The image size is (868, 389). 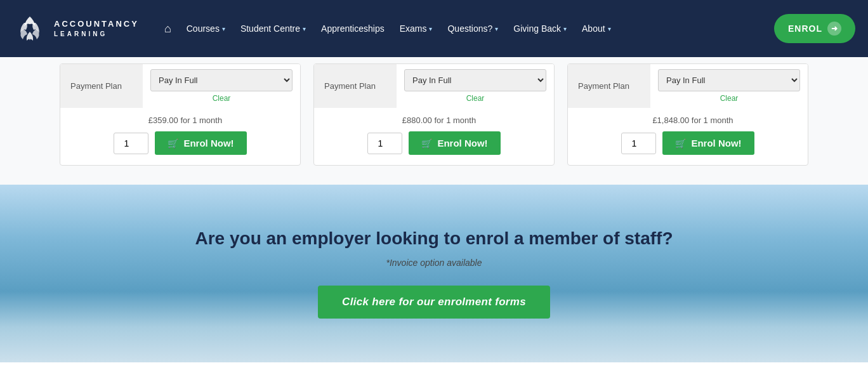 I want to click on clear-link-3: Clear, so click(x=729, y=98).